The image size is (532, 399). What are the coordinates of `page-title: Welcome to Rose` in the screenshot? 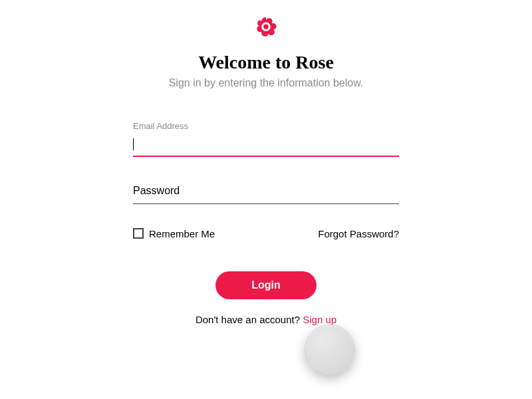 It's located at (266, 63).